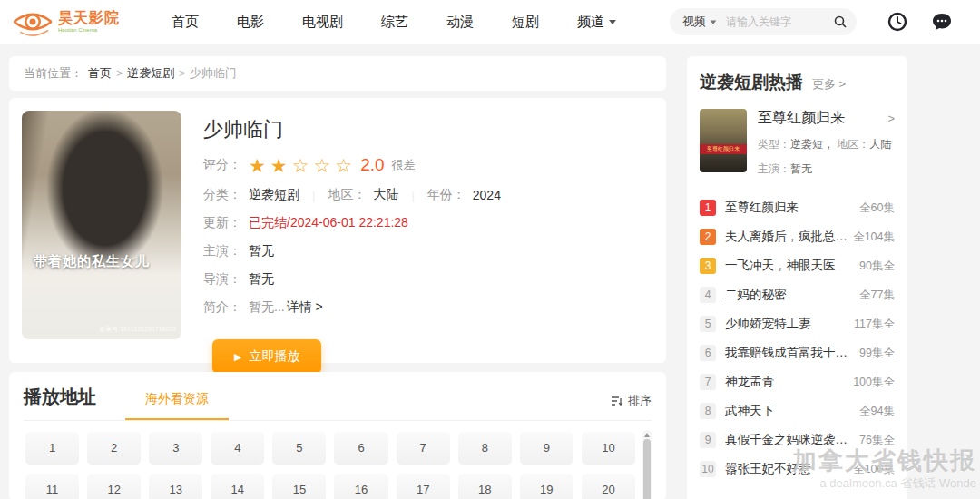 The image size is (980, 499). I want to click on episode-count: 全60集, so click(877, 209).